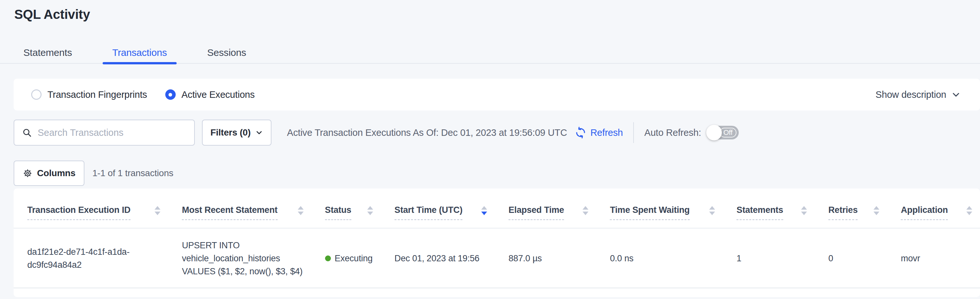 This screenshot has width=980, height=299. I want to click on tab-transactions: Transactions, so click(140, 55).